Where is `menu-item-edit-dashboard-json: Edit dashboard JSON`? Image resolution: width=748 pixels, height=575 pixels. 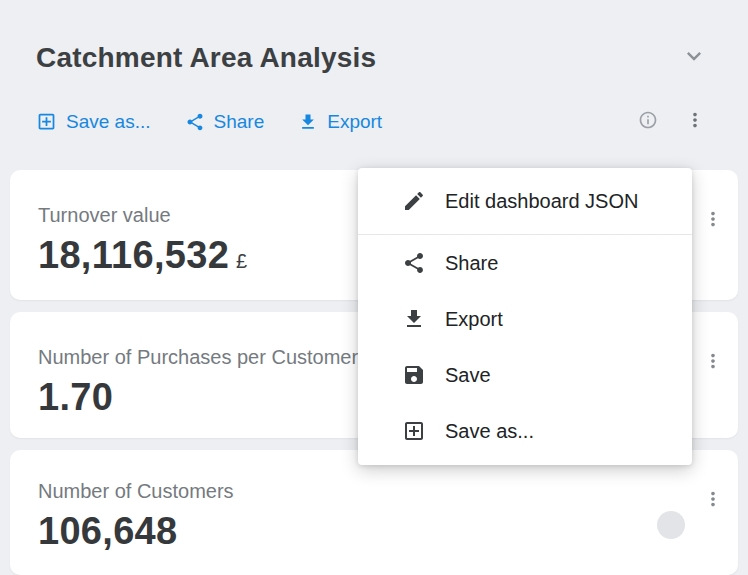
menu-item-edit-dashboard-json: Edit dashboard JSON is located at coordinates (525, 201).